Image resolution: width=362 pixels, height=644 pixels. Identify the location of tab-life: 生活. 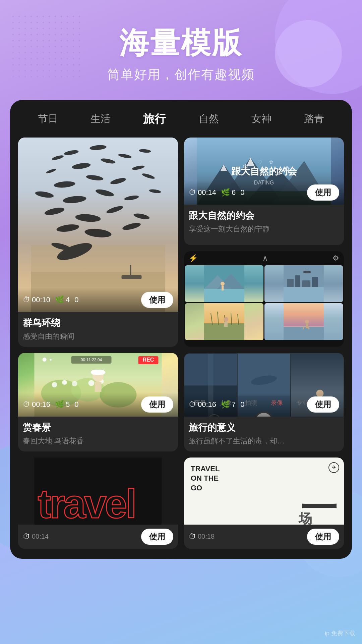
(101, 119).